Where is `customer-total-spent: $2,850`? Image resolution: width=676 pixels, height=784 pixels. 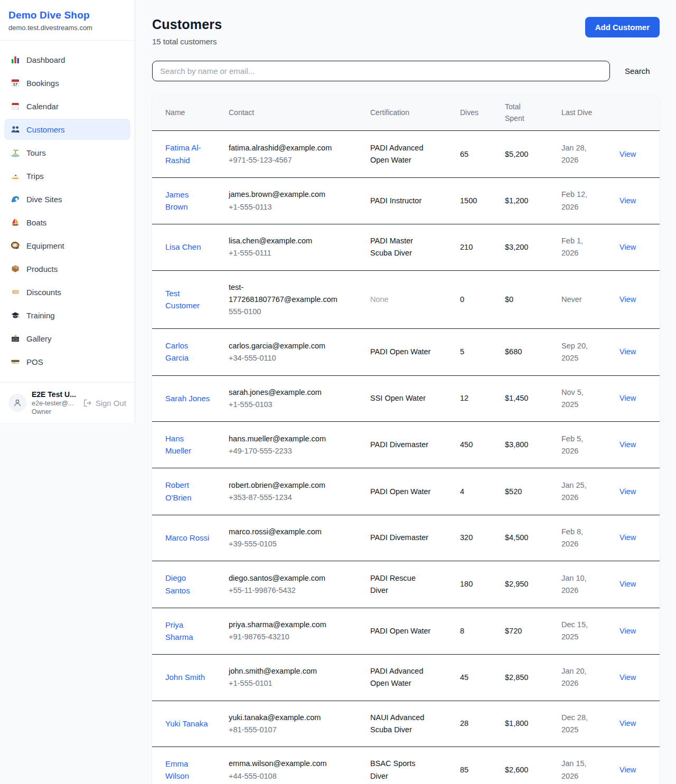
customer-total-spent: $2,850 is located at coordinates (517, 677).